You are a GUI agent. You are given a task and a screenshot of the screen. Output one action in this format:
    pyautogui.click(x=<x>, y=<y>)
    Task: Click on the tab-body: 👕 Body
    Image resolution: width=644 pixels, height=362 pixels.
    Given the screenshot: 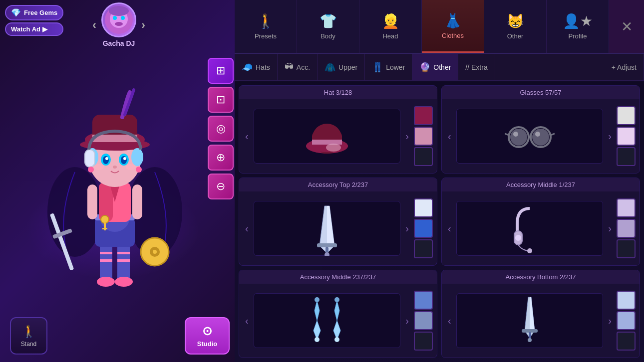 What is the action you would take?
    pyautogui.click(x=328, y=26)
    